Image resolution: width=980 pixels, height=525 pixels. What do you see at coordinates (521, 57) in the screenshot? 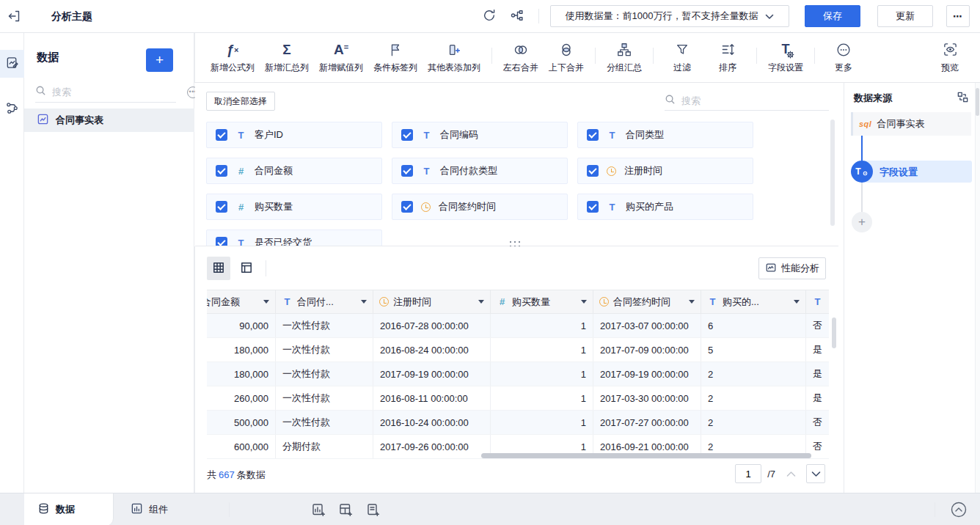
I see `toolbar-item-join-horizontal: 左右合并` at bounding box center [521, 57].